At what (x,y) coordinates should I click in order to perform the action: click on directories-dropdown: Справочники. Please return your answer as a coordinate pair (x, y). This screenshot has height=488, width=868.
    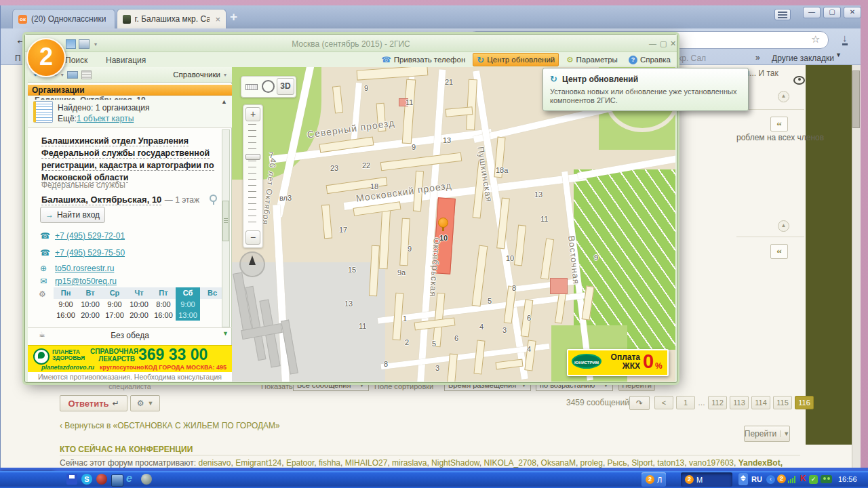
    Looking at the image, I should click on (197, 75).